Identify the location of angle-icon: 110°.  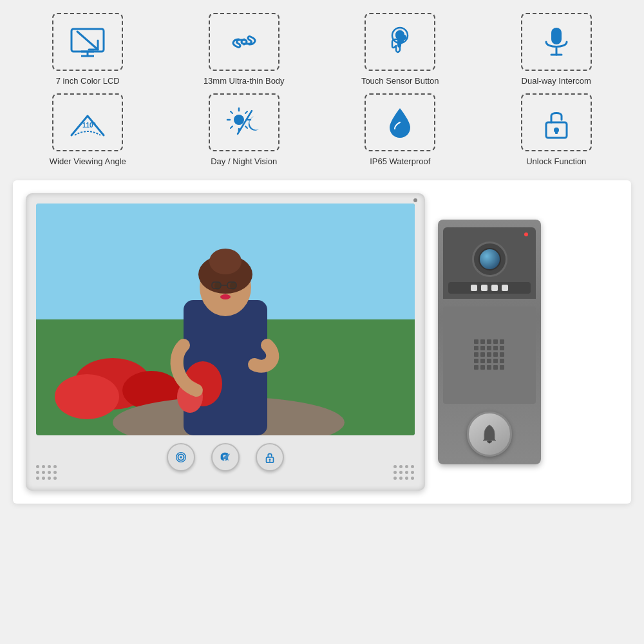
(88, 122).